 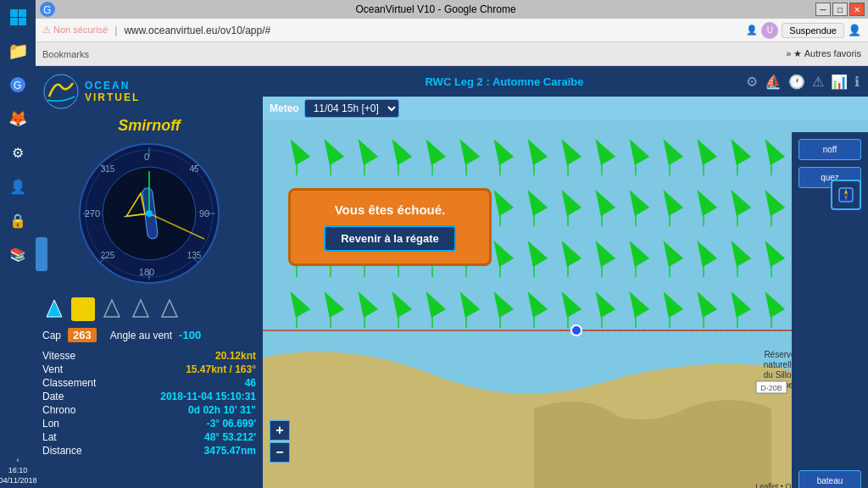 I want to click on svg-text: D-20B, so click(x=771, y=388).